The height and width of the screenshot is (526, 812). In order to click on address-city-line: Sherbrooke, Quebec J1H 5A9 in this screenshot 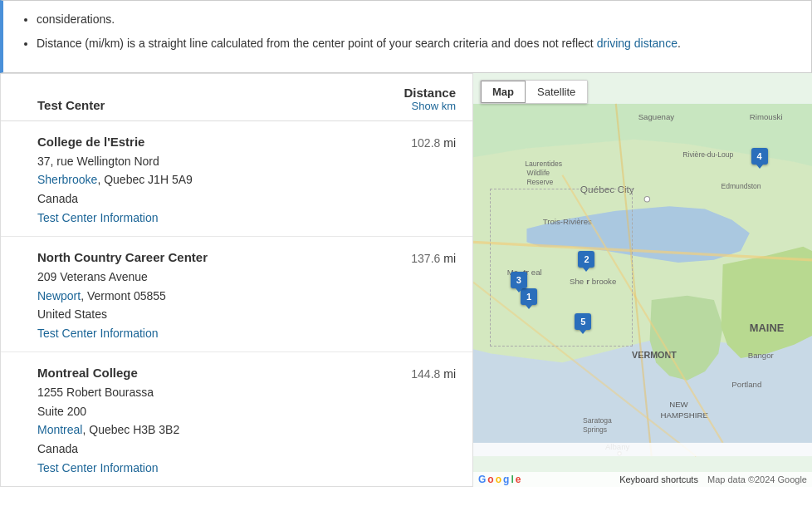, I will do `click(115, 179)`.